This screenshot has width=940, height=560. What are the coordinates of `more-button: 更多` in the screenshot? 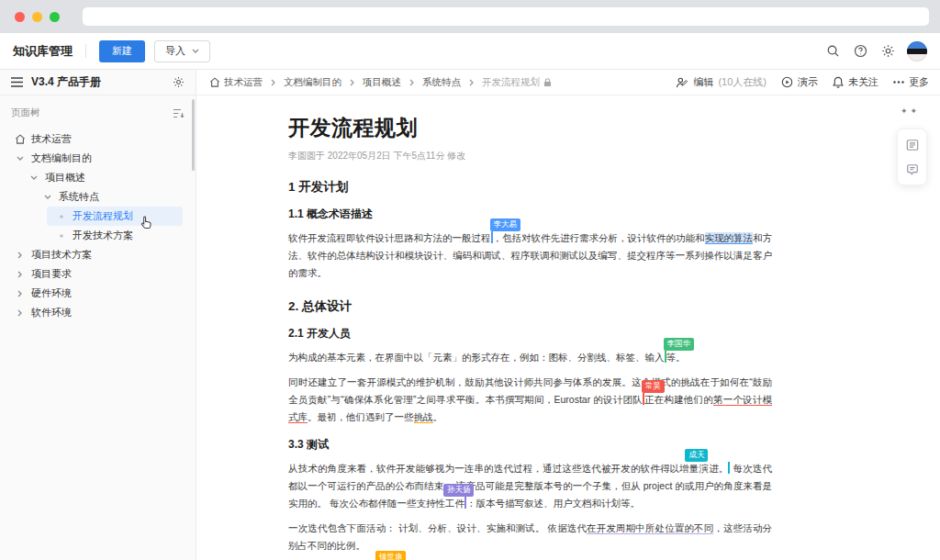 It's located at (911, 83).